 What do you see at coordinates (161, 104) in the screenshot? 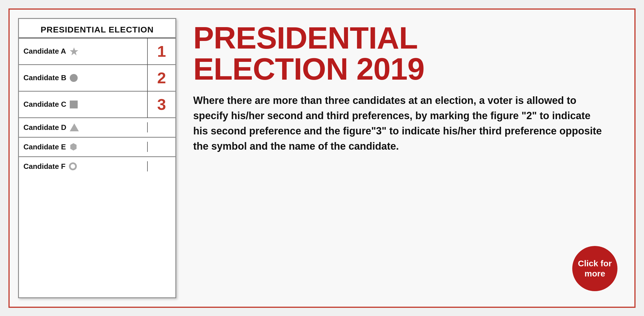
I see `vote-cell-c: 3` at bounding box center [161, 104].